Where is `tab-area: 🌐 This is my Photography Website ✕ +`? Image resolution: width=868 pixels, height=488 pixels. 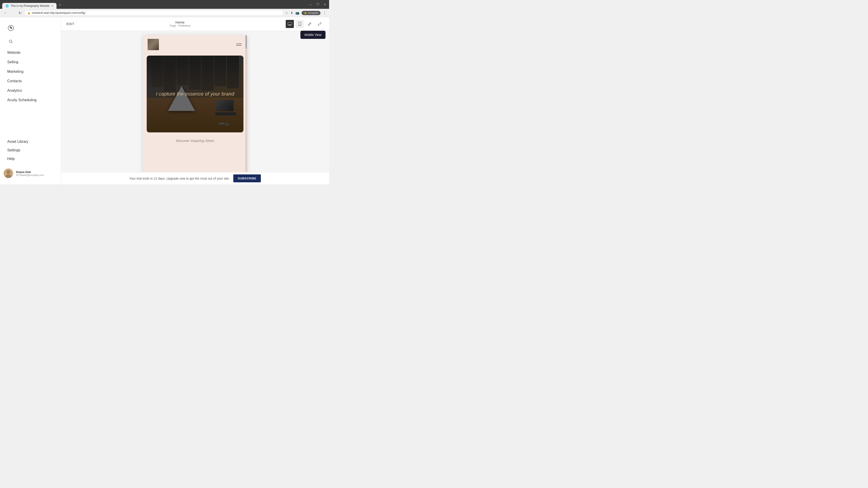
tab-area: 🌐 This is my Photography Website ✕ + is located at coordinates (33, 5).